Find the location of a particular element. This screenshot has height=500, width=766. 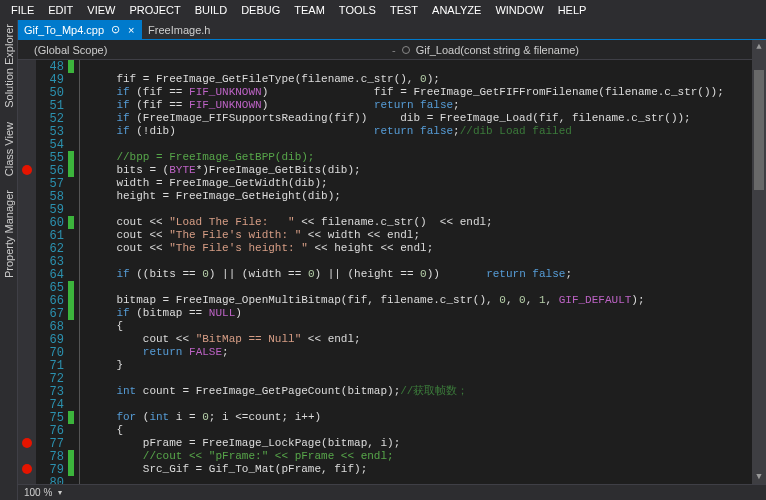

line-number: 52 is located at coordinates (57, 118).